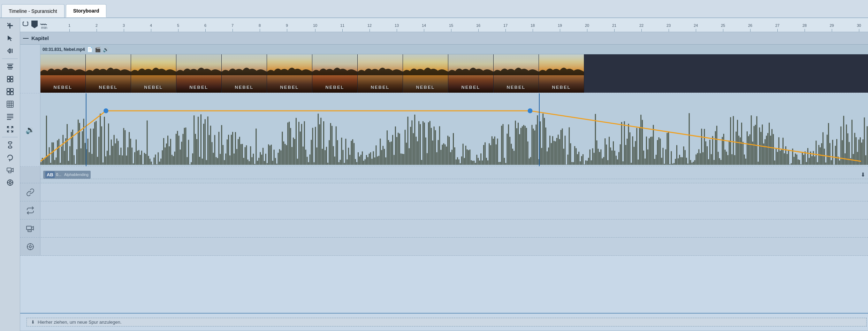 This screenshot has height=331, width=868. What do you see at coordinates (10, 26) in the screenshot?
I see `cut-icon` at bounding box center [10, 26].